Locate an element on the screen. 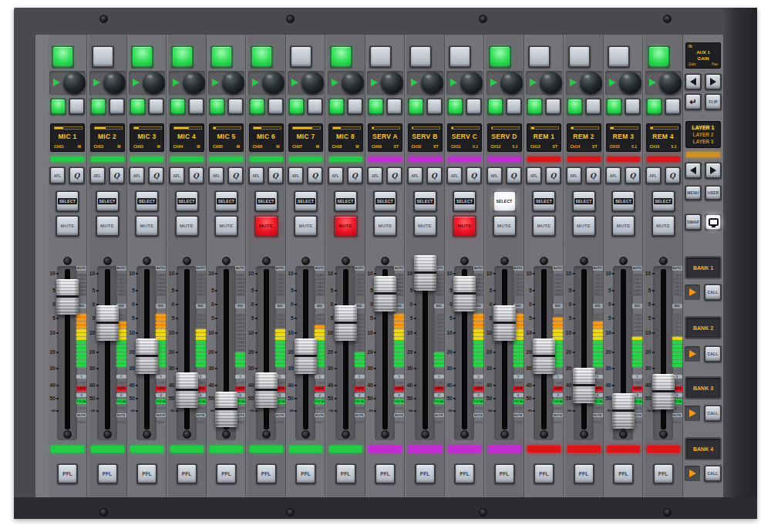 The height and width of the screenshot is (532, 771). enter-button: ↵ is located at coordinates (693, 102).